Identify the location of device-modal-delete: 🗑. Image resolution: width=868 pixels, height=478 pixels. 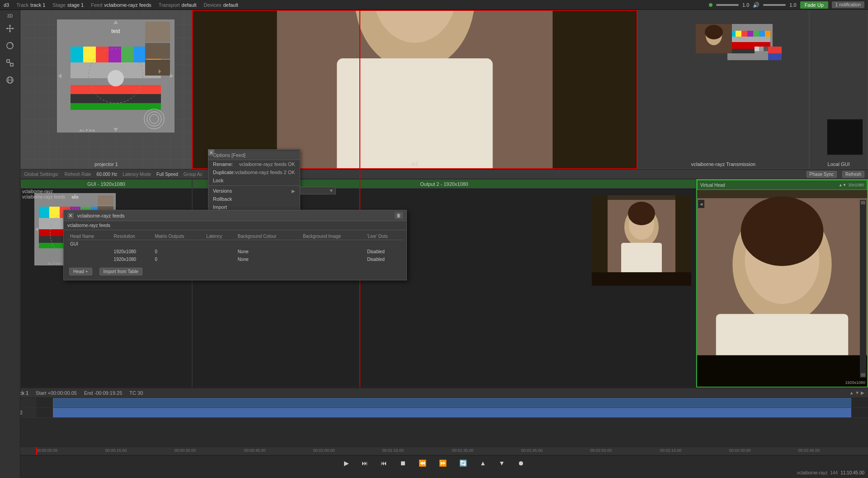
(399, 215).